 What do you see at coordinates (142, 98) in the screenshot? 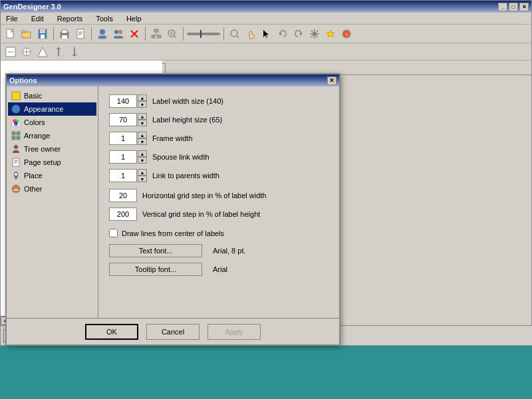
I see `label-width-up: ▲` at bounding box center [142, 98].